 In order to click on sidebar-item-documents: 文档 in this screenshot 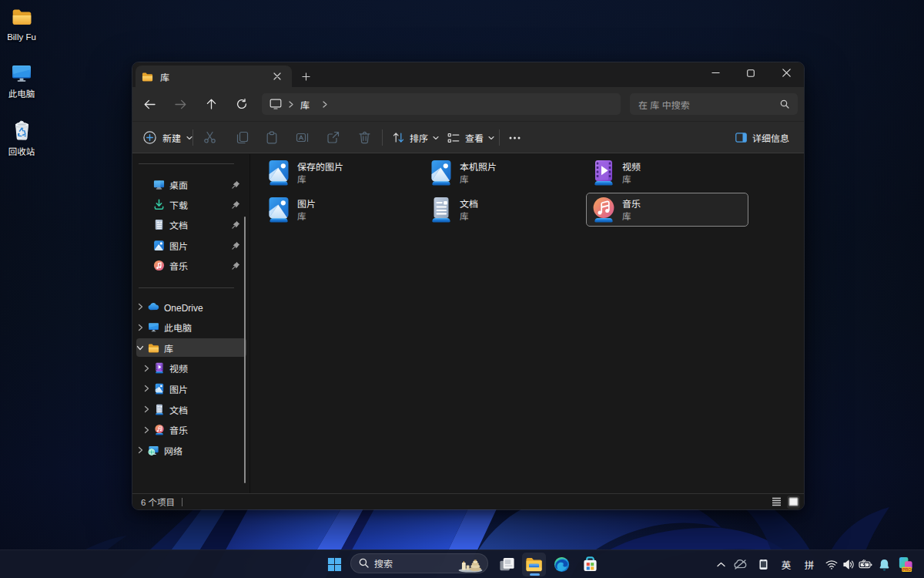, I will do `click(191, 225)`.